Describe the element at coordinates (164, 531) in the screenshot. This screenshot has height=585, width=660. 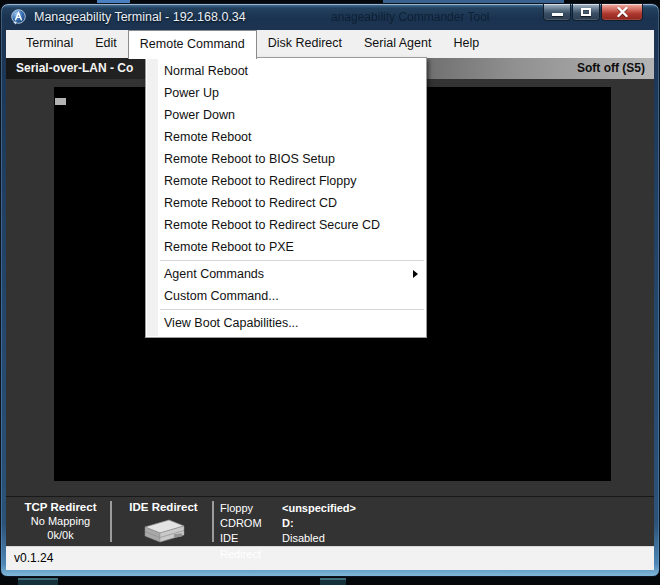
I see `drive-icon` at that location.